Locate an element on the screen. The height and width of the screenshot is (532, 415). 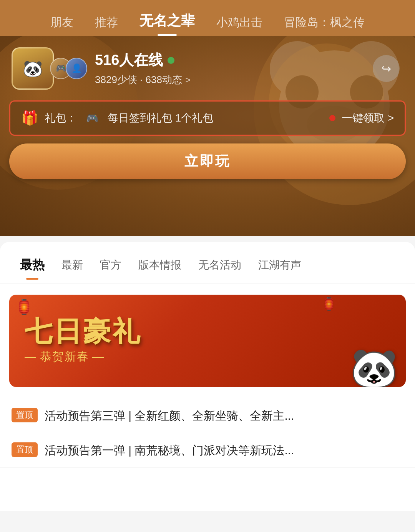
nav-item-recommend: 推荐 is located at coordinates (106, 23).